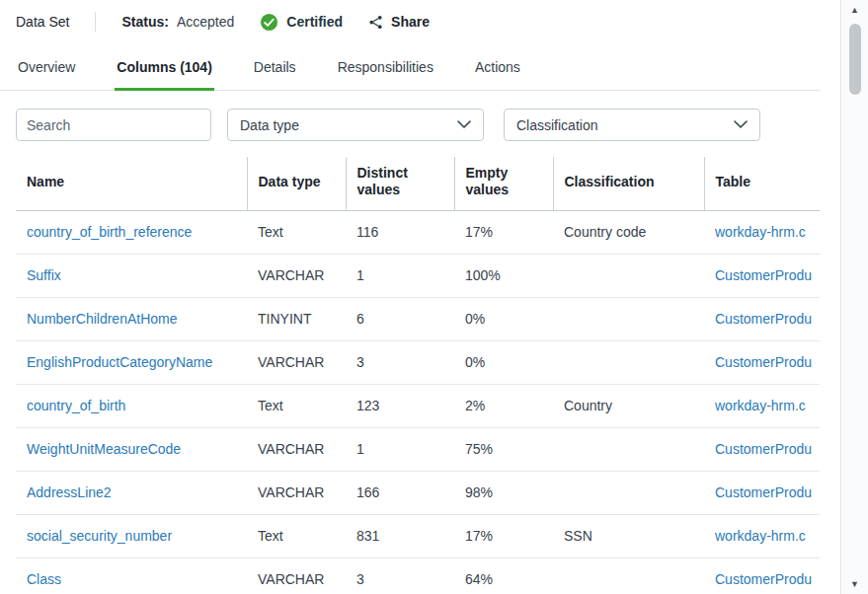  What do you see at coordinates (296, 184) in the screenshot?
I see `col-header-data-type: Data type` at bounding box center [296, 184].